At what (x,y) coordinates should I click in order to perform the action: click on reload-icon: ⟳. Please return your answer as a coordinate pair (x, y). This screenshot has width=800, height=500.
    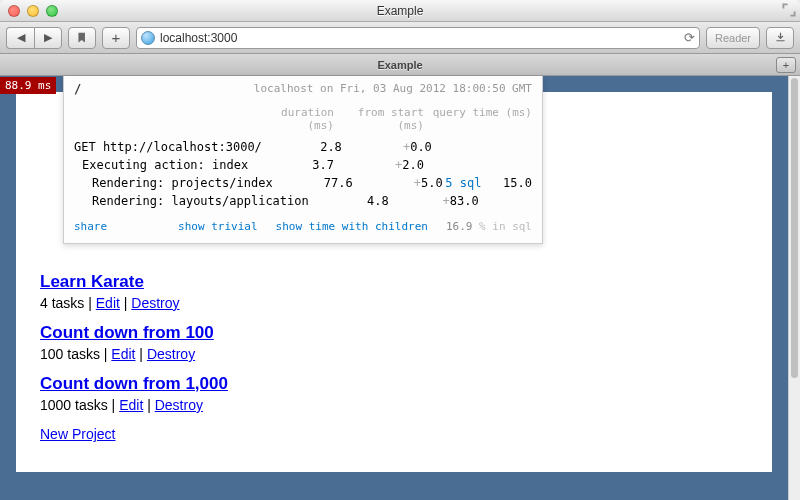
    Looking at the image, I should click on (690, 38).